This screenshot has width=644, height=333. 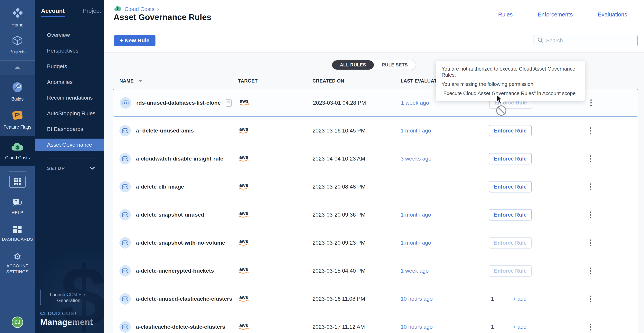 I want to click on rail-item-account-settings: ⚙ ACCOUNTSETTINGS, so click(x=18, y=263).